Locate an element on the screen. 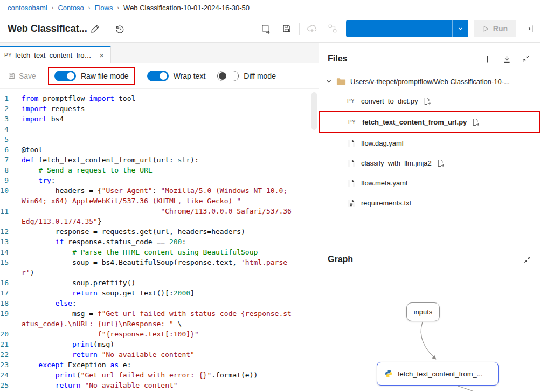  add-file-icon is located at coordinates (487, 59).